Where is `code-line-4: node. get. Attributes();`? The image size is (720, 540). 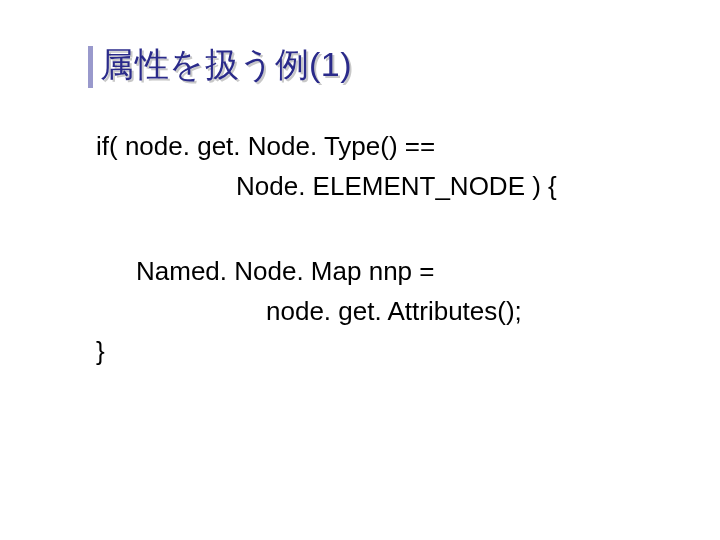
code-line-4: node. get. Attributes(); is located at coordinates (376, 311).